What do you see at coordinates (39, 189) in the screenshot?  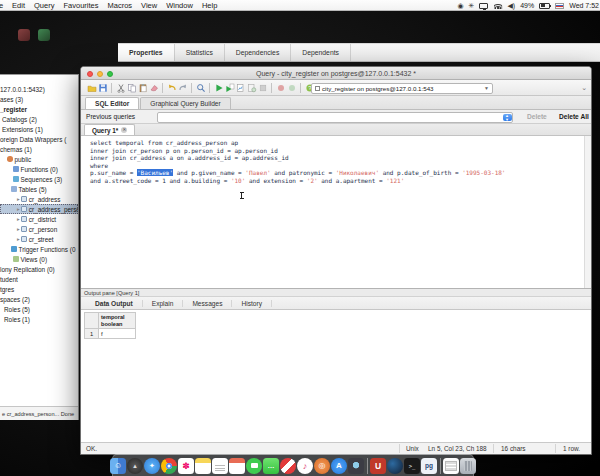 I see `tree-item: Tables (5)` at bounding box center [39, 189].